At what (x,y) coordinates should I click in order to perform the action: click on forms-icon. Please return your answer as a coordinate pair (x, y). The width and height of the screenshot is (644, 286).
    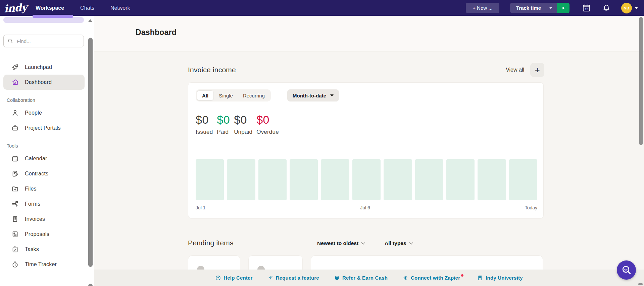
    Looking at the image, I should click on (15, 204).